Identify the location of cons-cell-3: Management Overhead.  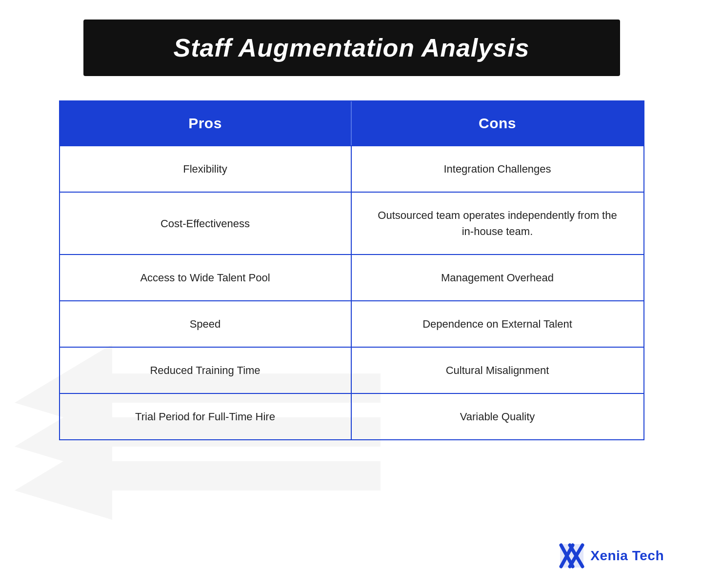
(498, 278).